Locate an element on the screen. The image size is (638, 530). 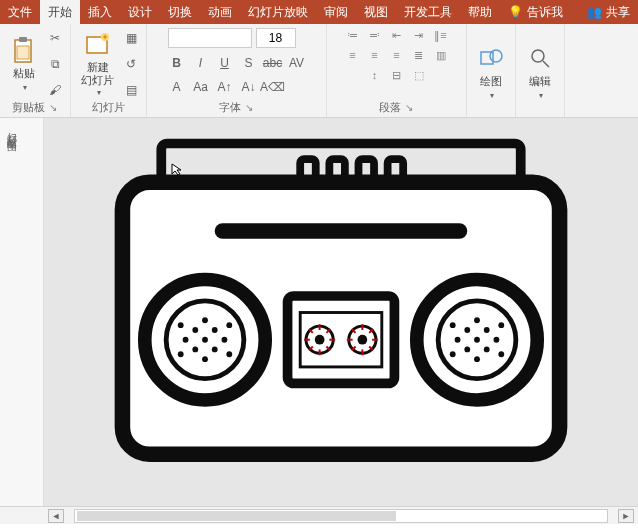
cut-icon: ✂ is located at coordinates (55, 38).